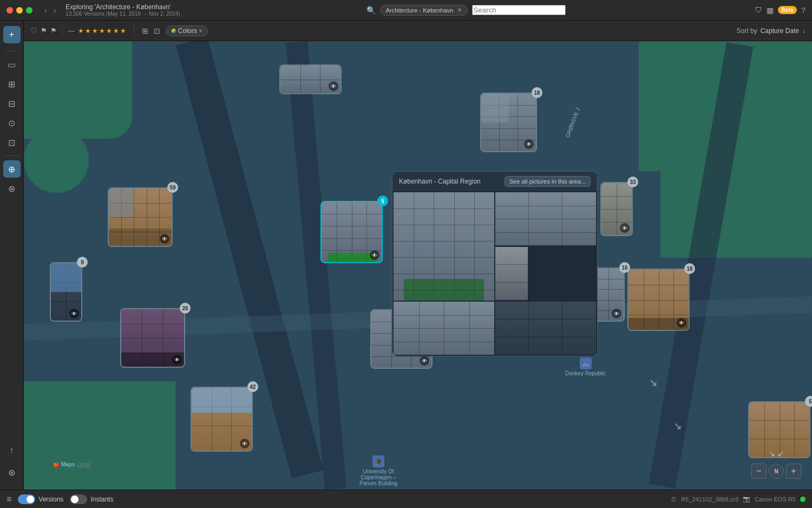 Image resolution: width=812 pixels, height=508 pixels. I want to click on eye-icon-42: 👁, so click(245, 444).